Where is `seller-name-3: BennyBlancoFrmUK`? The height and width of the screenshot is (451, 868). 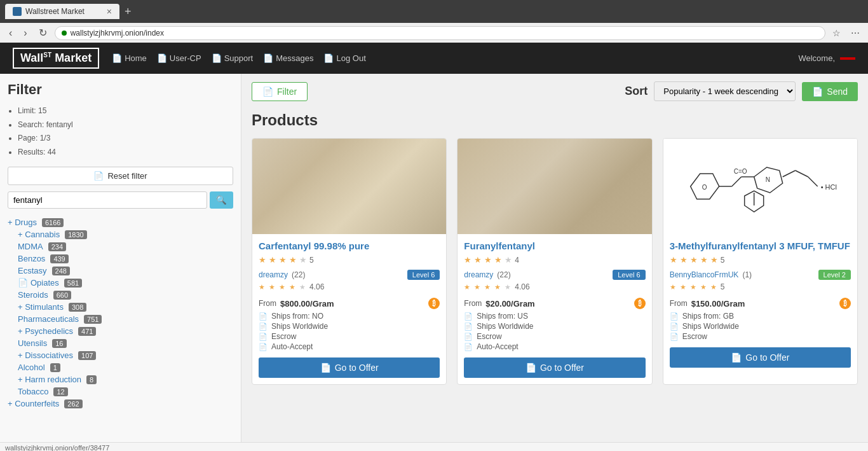
seller-name-3: BennyBlancoFrmUK is located at coordinates (704, 275).